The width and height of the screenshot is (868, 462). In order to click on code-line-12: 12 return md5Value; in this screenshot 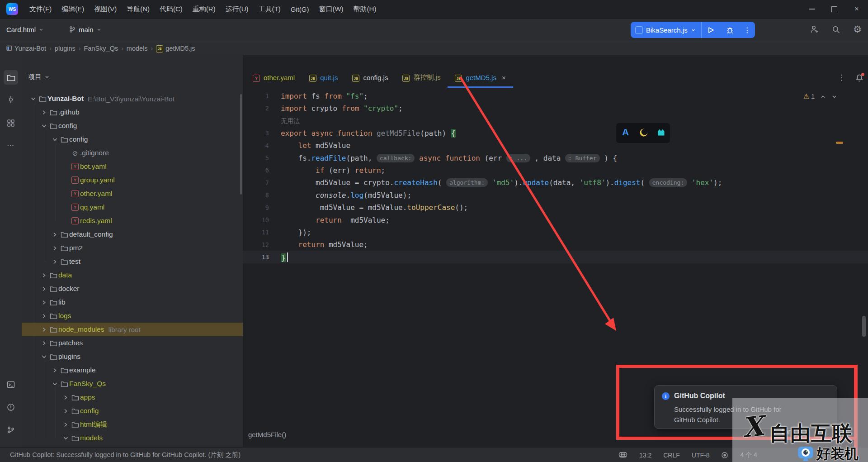, I will do `click(555, 245)`.